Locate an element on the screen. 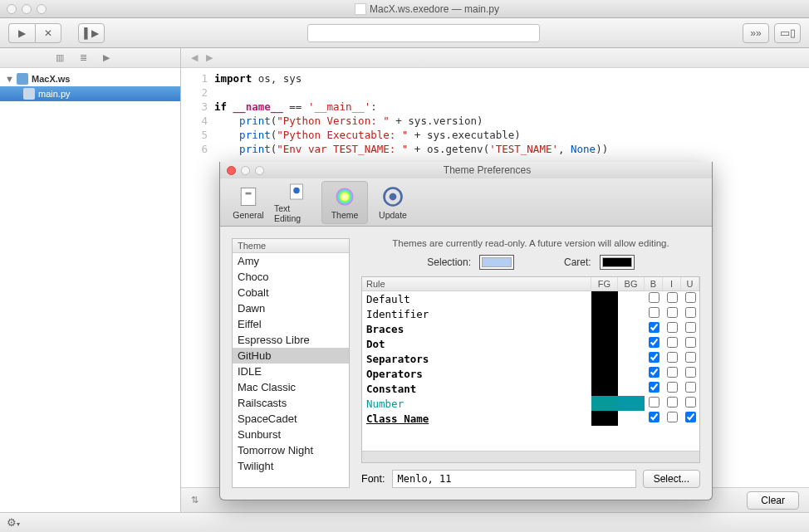  stop-button: ✕ is located at coordinates (48, 33).